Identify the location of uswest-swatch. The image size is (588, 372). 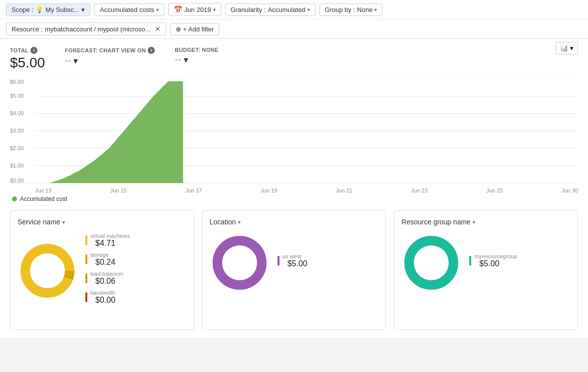
(279, 261).